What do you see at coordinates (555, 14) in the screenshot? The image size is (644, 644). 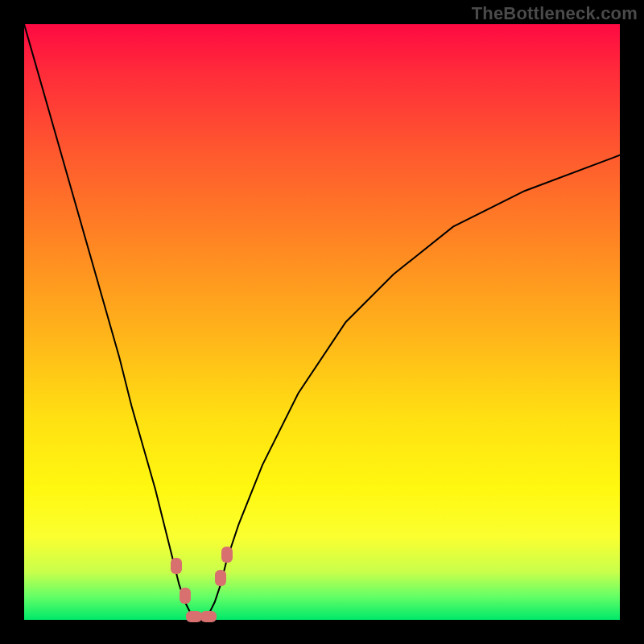 I see `watermark-text: TheBottleneck.com` at bounding box center [555, 14].